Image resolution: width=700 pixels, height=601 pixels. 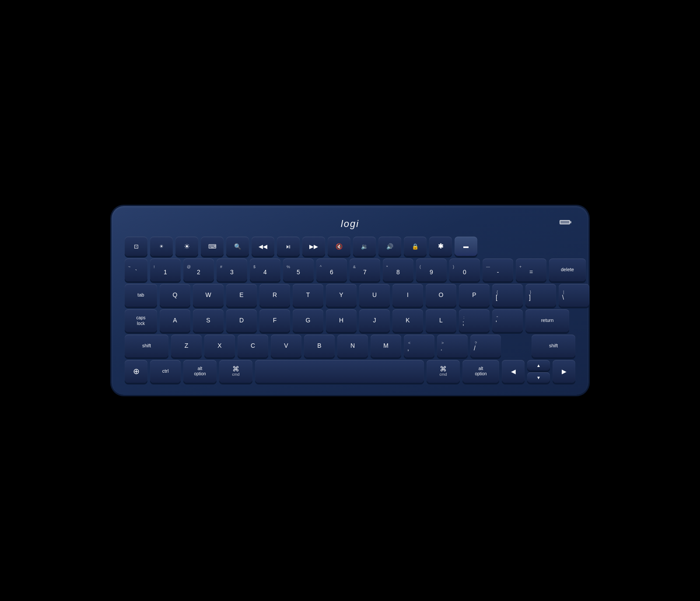 What do you see at coordinates (441, 246) in the screenshot?
I see `key-bluetooth: ✱` at bounding box center [441, 246].